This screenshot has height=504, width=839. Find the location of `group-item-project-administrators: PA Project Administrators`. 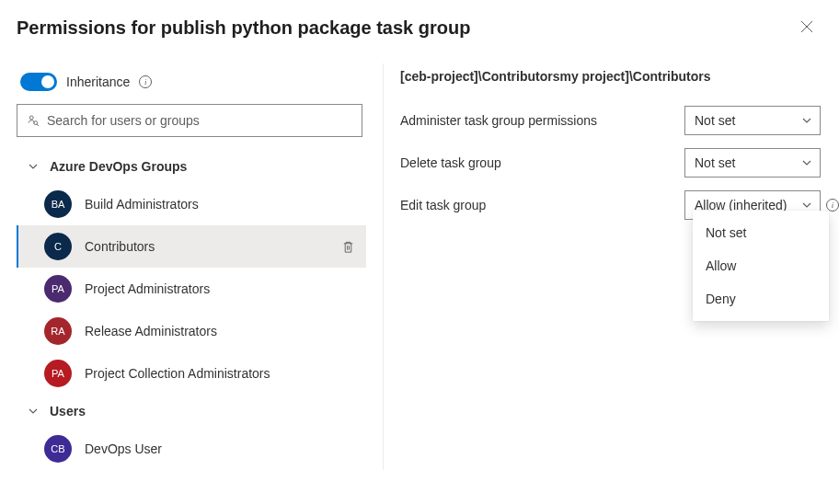

group-item-project-administrators: PA Project Administrators is located at coordinates (191, 289).